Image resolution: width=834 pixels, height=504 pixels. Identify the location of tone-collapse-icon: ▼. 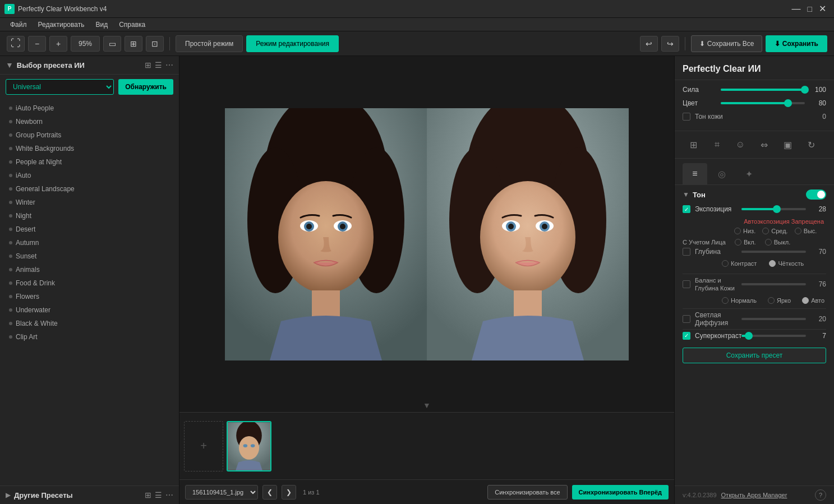
(686, 195).